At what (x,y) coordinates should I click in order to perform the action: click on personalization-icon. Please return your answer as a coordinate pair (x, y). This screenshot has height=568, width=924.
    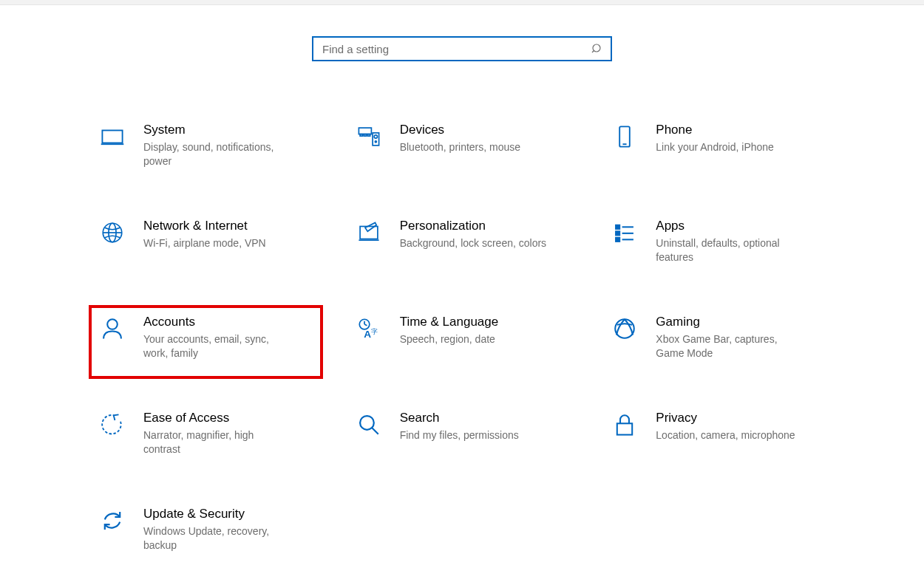
    Looking at the image, I should click on (369, 233).